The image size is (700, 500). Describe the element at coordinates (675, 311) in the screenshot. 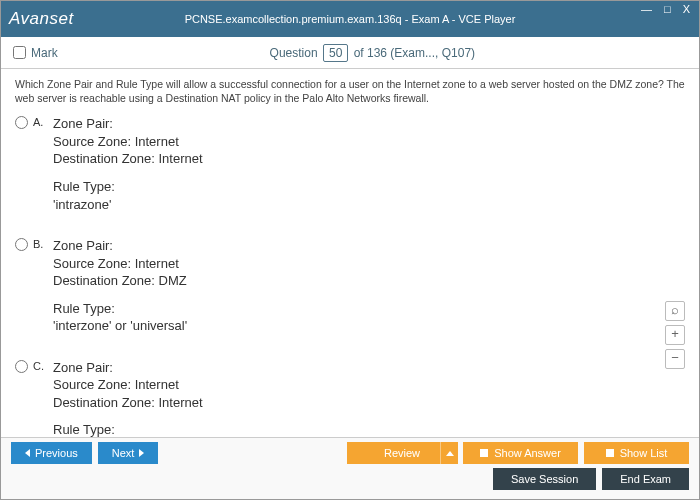

I see `zoom-reset-icon: ⌕` at that location.